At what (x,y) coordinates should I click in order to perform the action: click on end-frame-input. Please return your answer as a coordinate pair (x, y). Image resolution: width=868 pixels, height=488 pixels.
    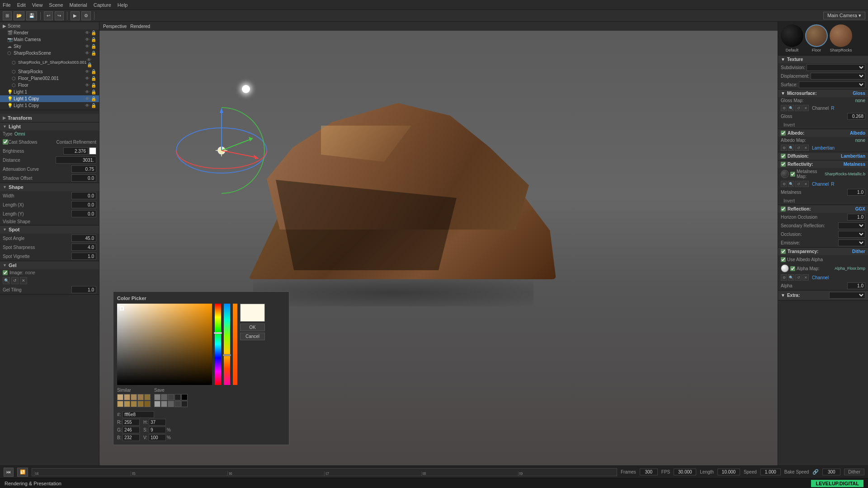
    Looking at the image, I should click on (831, 472).